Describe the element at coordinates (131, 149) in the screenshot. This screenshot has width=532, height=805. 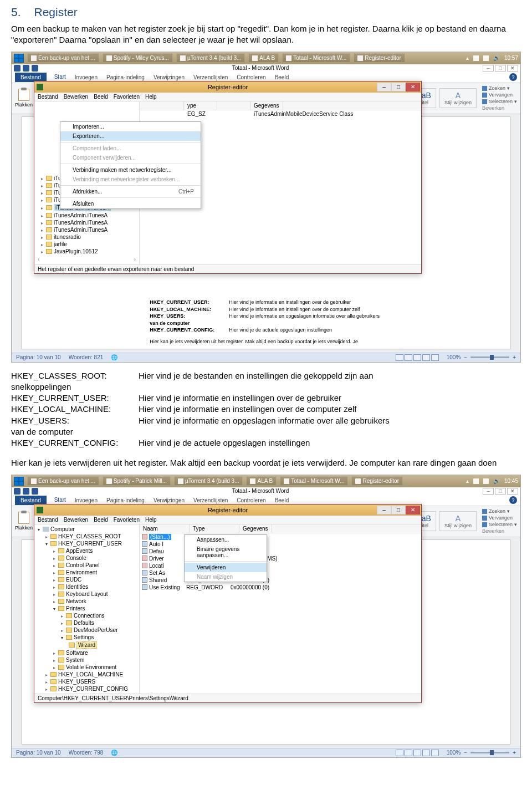
I see `menu-item: Component laden...` at that location.